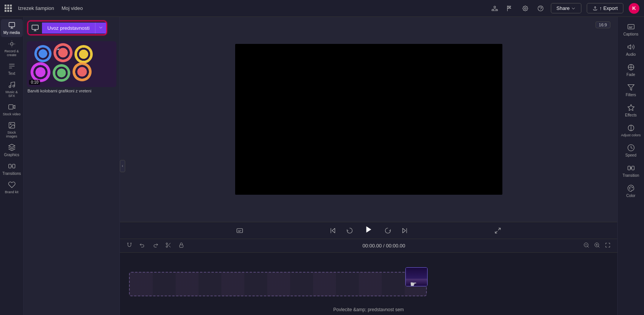 The width and height of the screenshot is (644, 315). What do you see at coordinates (69, 28) in the screenshot?
I see `import-label: Uvoz predstavnosti` at bounding box center [69, 28].